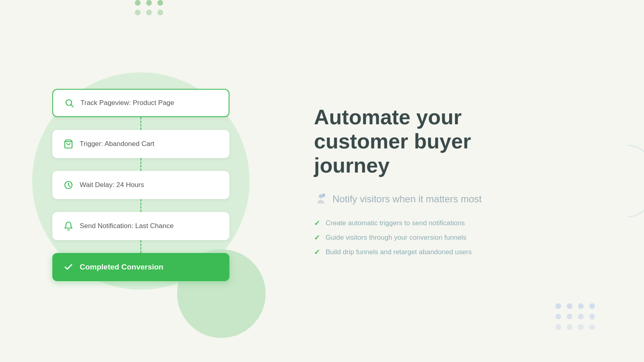 Image resolution: width=644 pixels, height=362 pixels. I want to click on flow-card-track-pageview: Track Pageview: Product Page, so click(141, 103).